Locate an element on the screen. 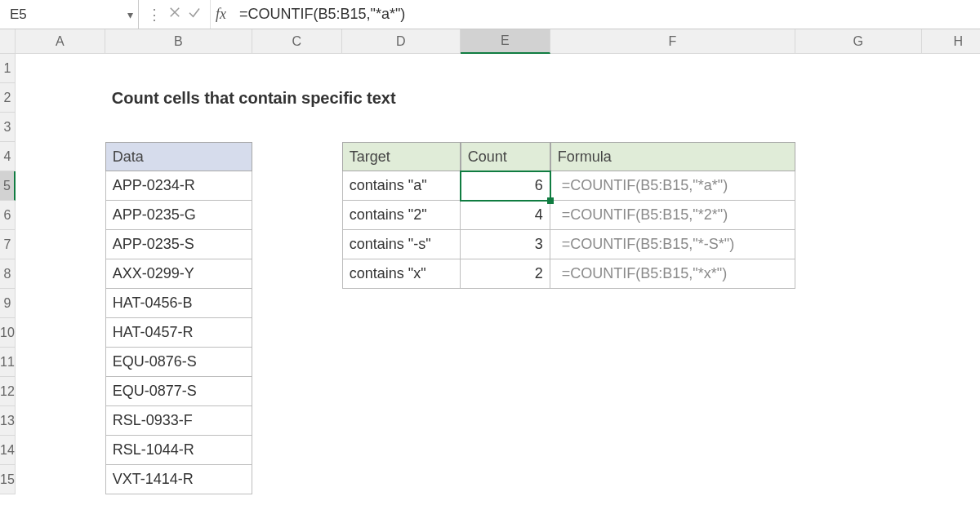 This screenshot has width=980, height=514. col-header-D: D is located at coordinates (402, 42).